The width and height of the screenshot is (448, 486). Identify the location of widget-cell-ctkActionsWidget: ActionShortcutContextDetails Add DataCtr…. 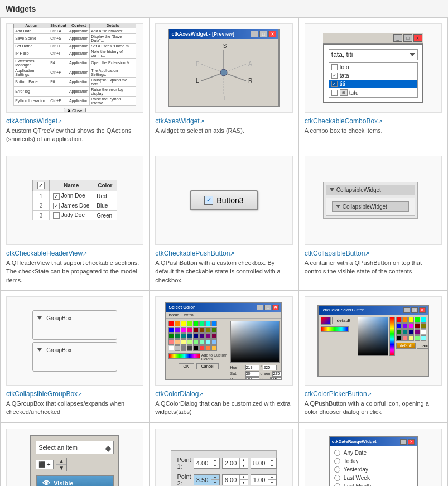
(75, 84).